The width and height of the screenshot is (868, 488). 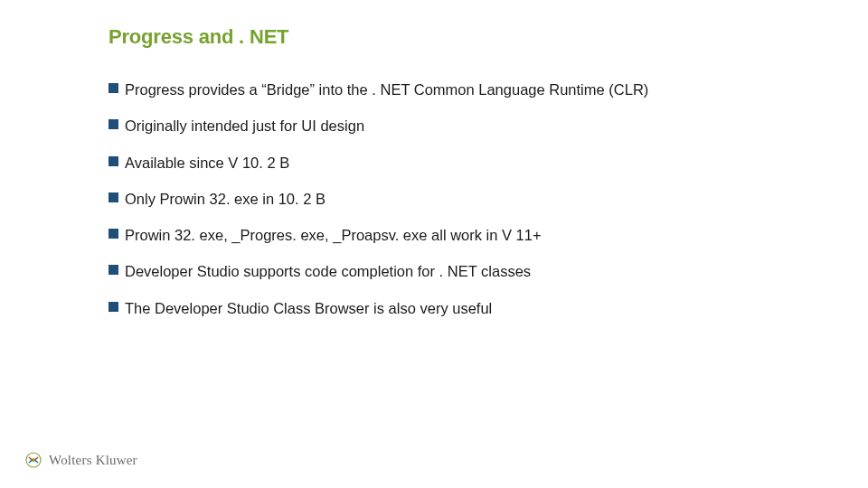 I want to click on list-item: Developer Studio supports code completio…, so click(x=434, y=271).